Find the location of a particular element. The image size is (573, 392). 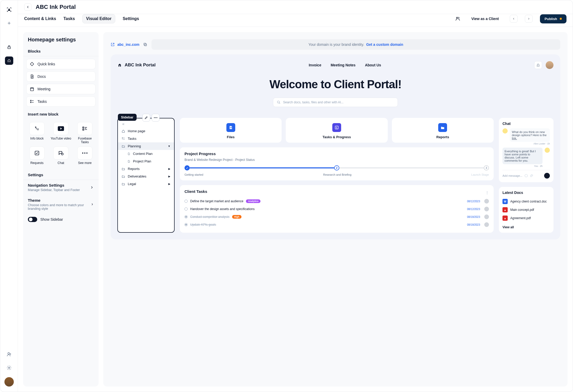

domain-link: abc_inc.com is located at coordinates (129, 45).